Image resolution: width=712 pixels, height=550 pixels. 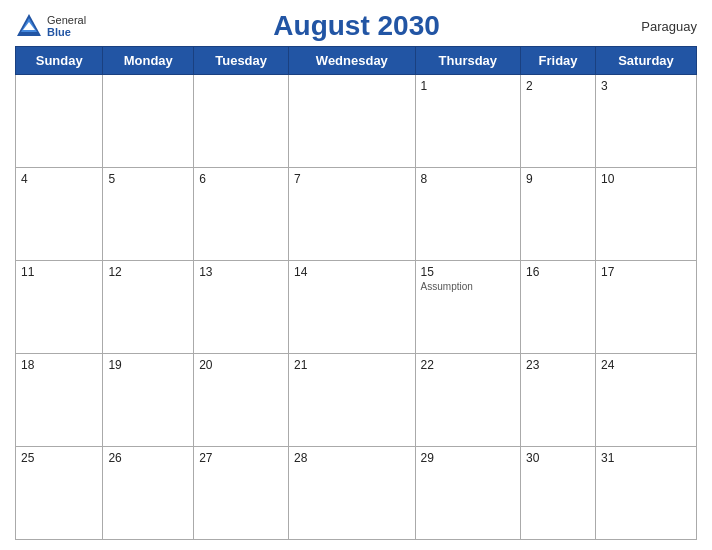 What do you see at coordinates (352, 365) in the screenshot?
I see `day-number: 21` at bounding box center [352, 365].